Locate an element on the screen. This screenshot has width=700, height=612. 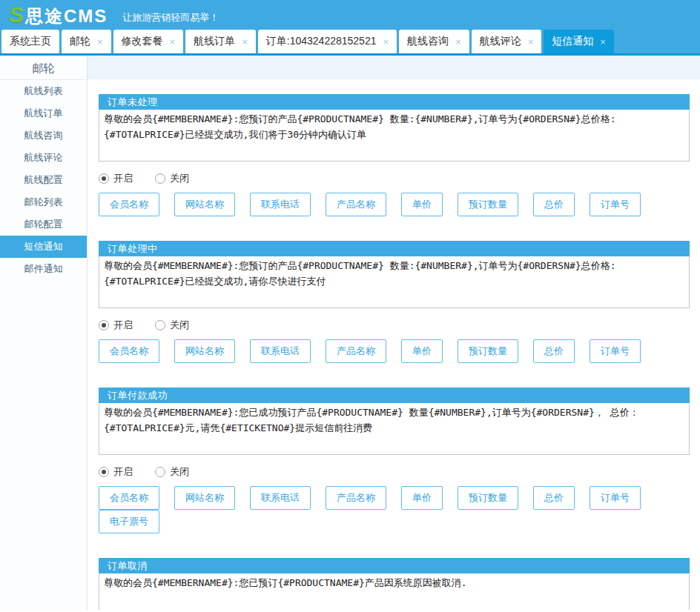
section-title: 订单未处理 is located at coordinates (394, 102).